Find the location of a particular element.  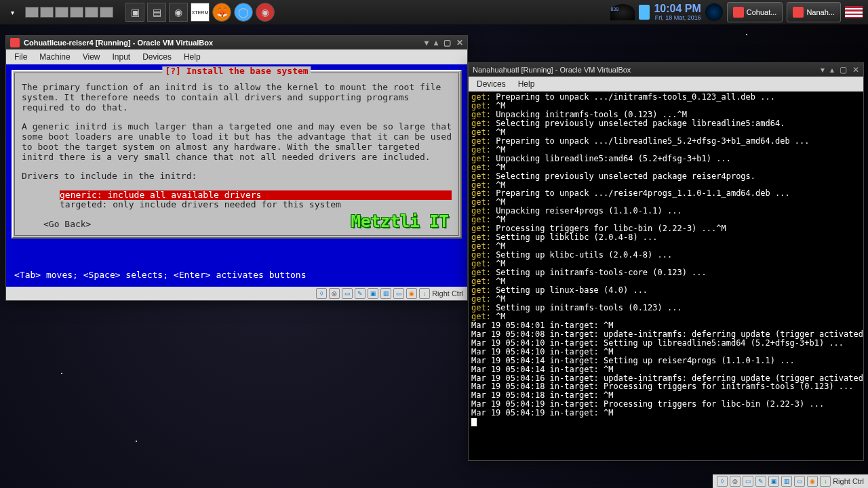

dialog-text-2: A generic initrd is much larger than a t… is located at coordinates (237, 142).